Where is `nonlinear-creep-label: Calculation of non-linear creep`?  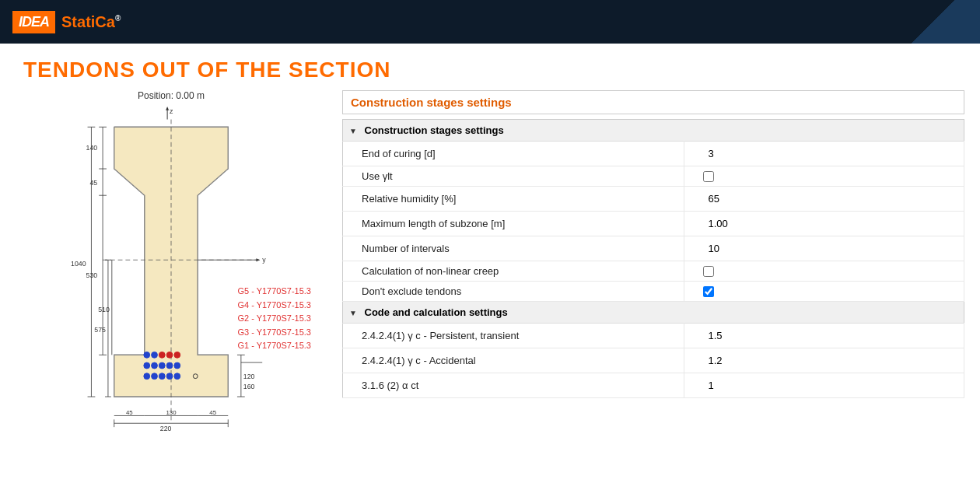
nonlinear-creep-label: Calculation of non-linear creep is located at coordinates (513, 271).